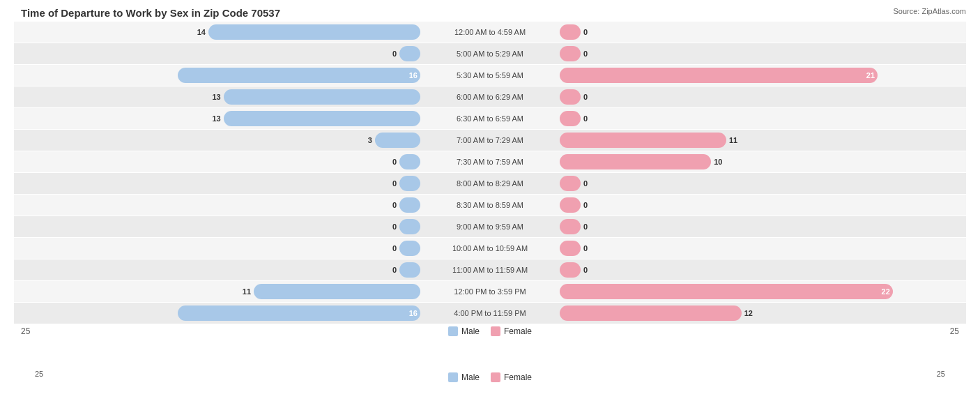  I want to click on female-value: 11, so click(733, 140).